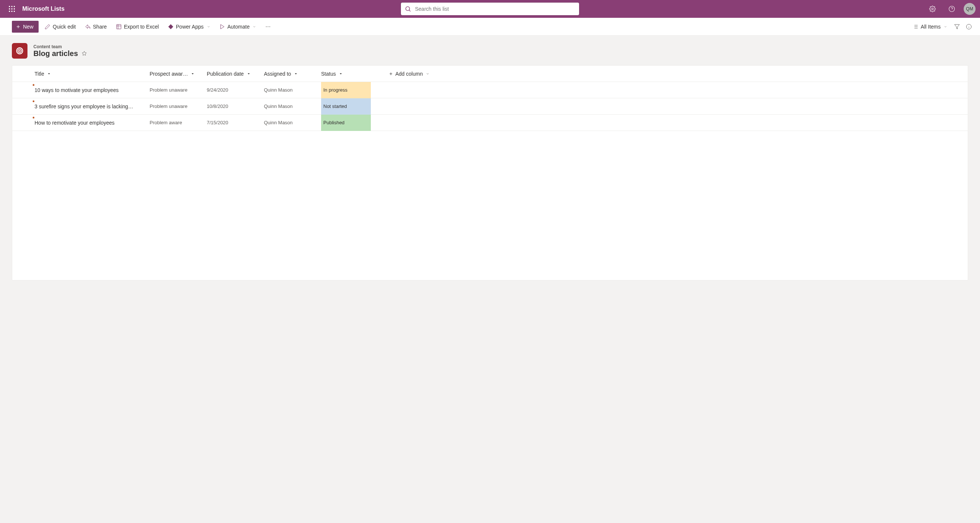 The image size is (980, 523). What do you see at coordinates (404, 74) in the screenshot?
I see `add-column-button: Add column` at bounding box center [404, 74].